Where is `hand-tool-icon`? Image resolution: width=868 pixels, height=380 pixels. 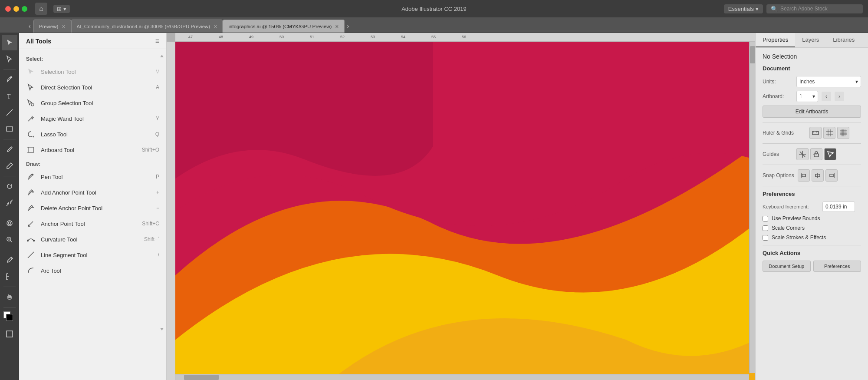
hand-tool-icon is located at coordinates (10, 297).